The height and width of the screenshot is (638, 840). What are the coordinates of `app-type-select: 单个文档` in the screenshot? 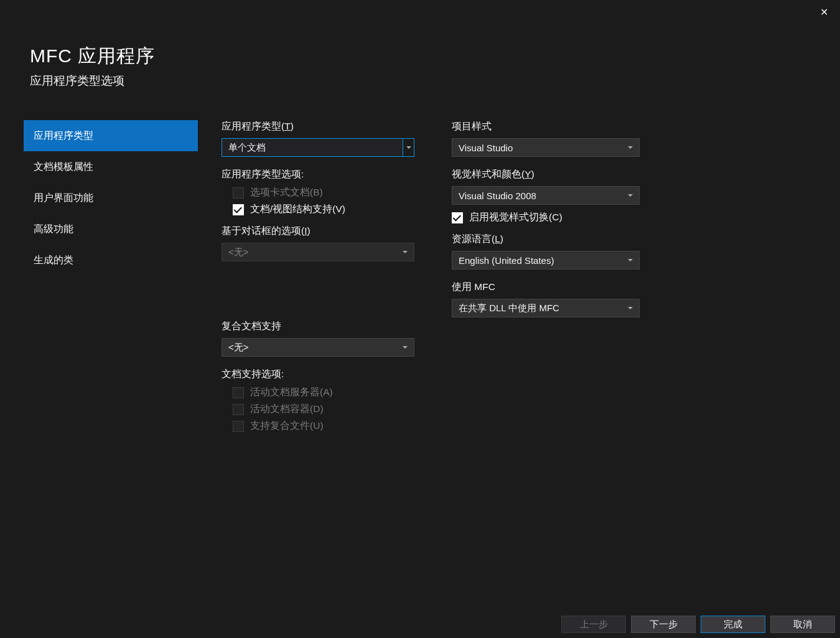 It's located at (318, 148).